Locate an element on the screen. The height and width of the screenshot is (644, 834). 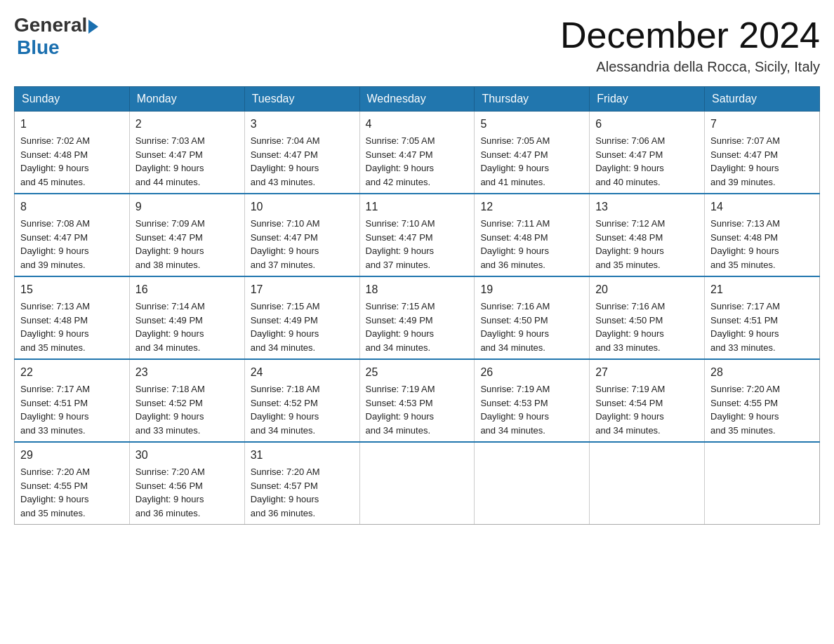
day-number: 25 is located at coordinates (417, 373).